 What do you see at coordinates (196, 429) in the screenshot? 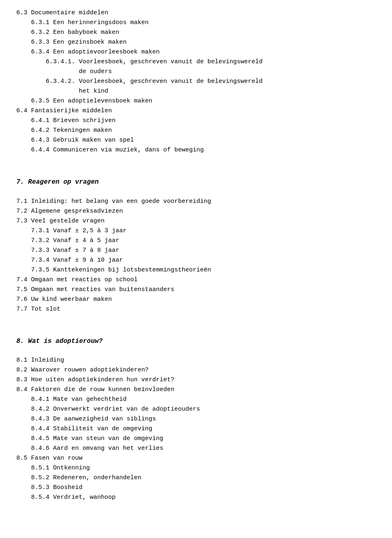
I see `line-8-4-4: 8.4.4 Stabiliteit van de omgeving` at bounding box center [196, 429].